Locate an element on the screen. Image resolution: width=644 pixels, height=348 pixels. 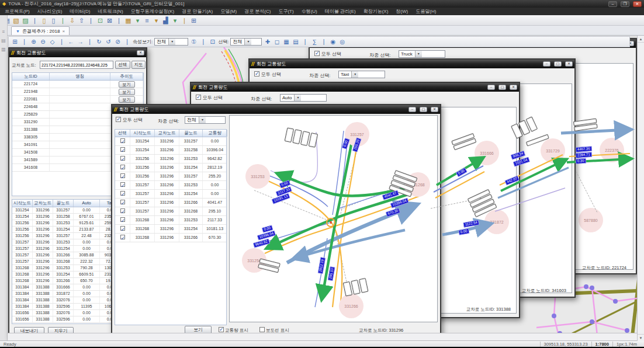
select-mode-dropdown: 전체 is located at coordinates (246, 42).